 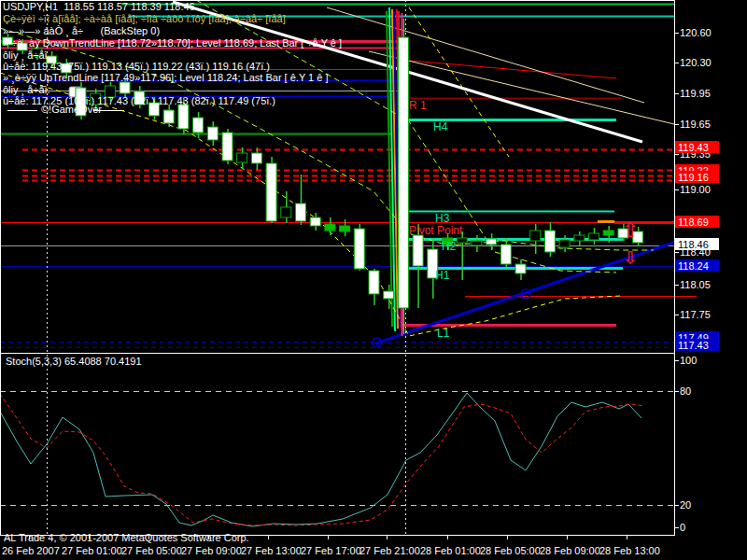 What do you see at coordinates (510, 551) in the screenshot?
I see `time-axis-label: 28 Feb 05:00` at bounding box center [510, 551].